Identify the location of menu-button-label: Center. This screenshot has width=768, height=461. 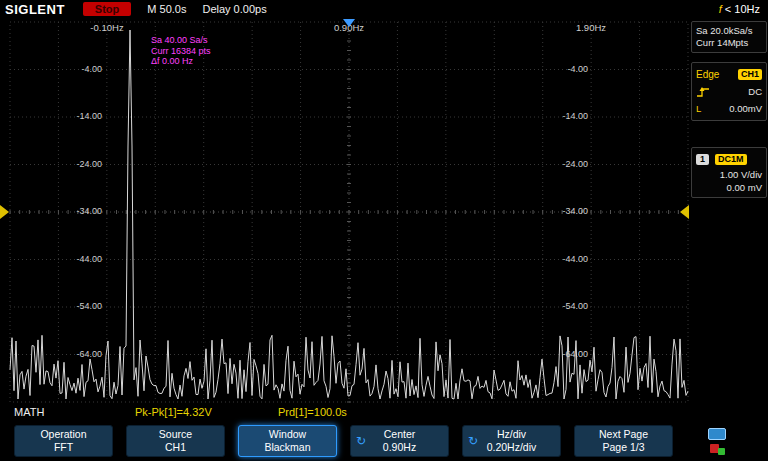
(400, 434).